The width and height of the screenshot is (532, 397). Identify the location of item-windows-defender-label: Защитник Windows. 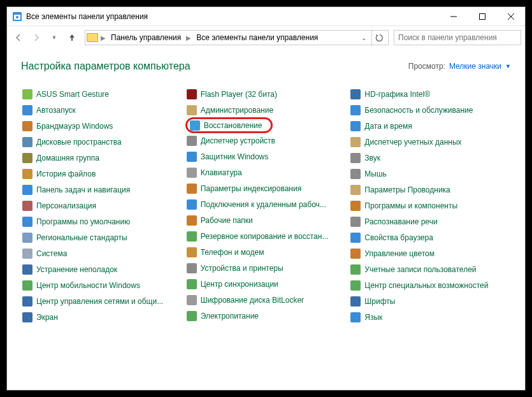
(234, 157).